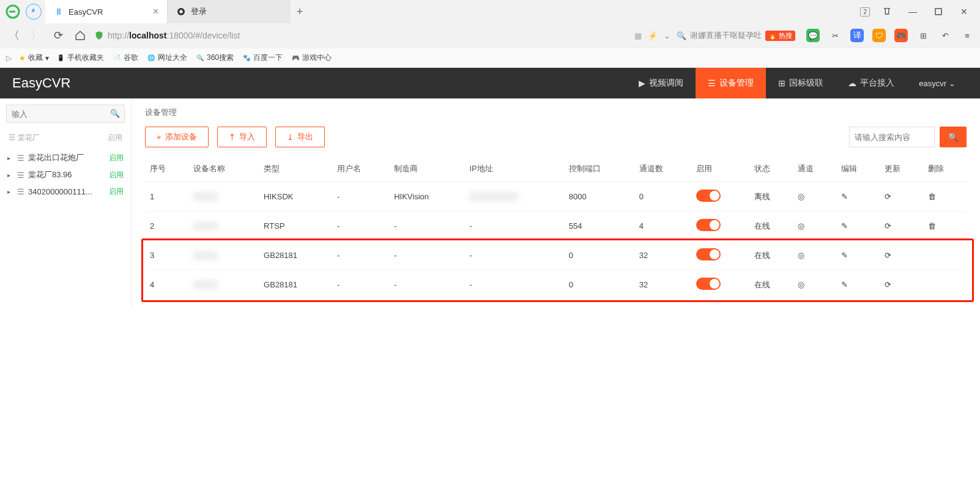  Describe the element at coordinates (871, 83) in the screenshot. I see `nav-cloud: ☁平台接入` at that location.